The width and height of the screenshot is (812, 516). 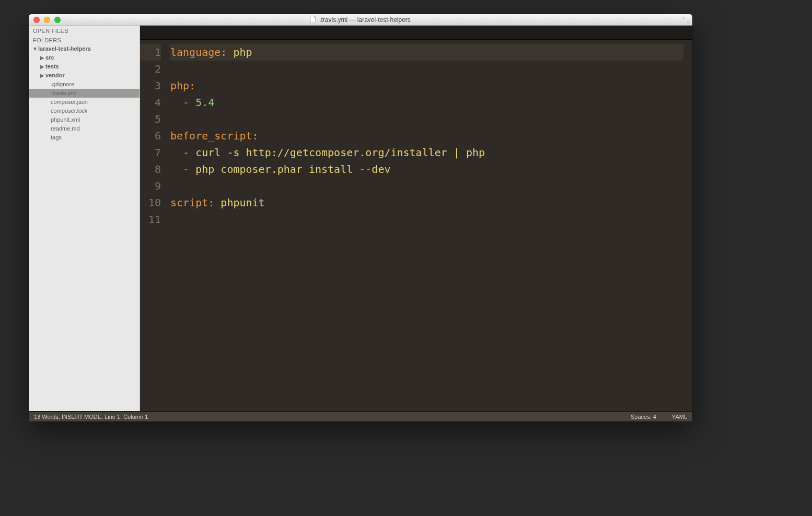 What do you see at coordinates (427, 86) in the screenshot?
I see `code-line: php:` at bounding box center [427, 86].